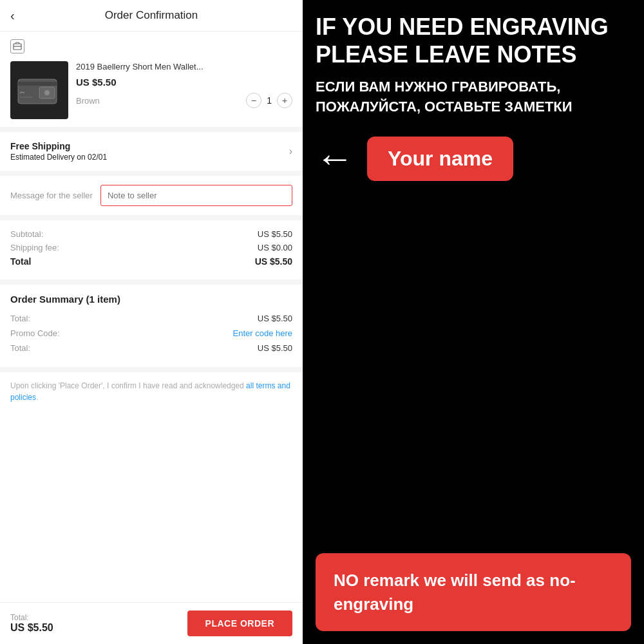  I want to click on total-value: US $5.50, so click(274, 261).